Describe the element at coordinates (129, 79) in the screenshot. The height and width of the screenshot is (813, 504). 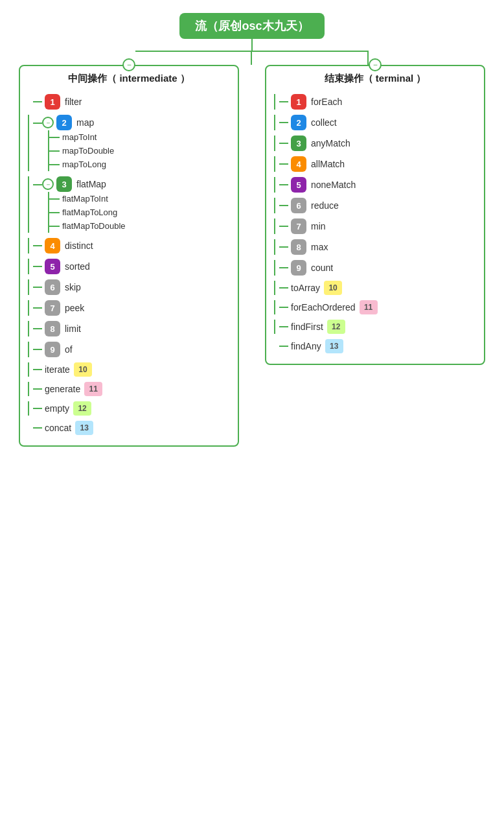
I see `left-section-title: 中间操作（ intermediate ）` at that location.